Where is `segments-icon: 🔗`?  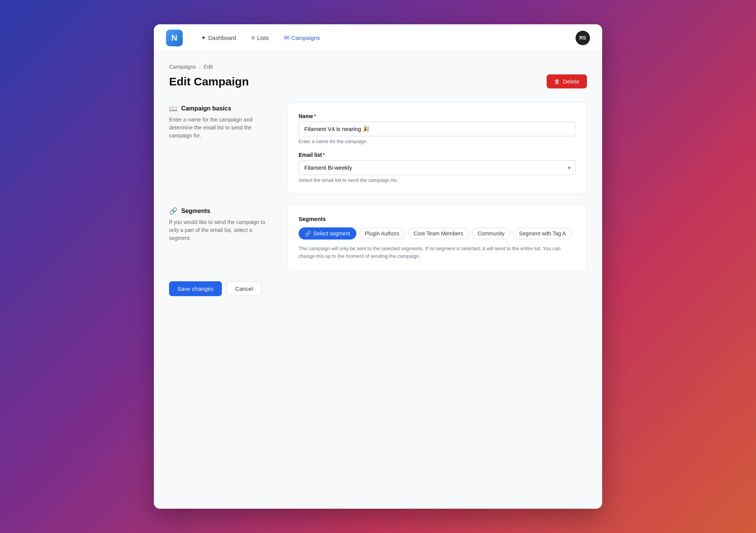
segments-icon: 🔗 is located at coordinates (173, 211).